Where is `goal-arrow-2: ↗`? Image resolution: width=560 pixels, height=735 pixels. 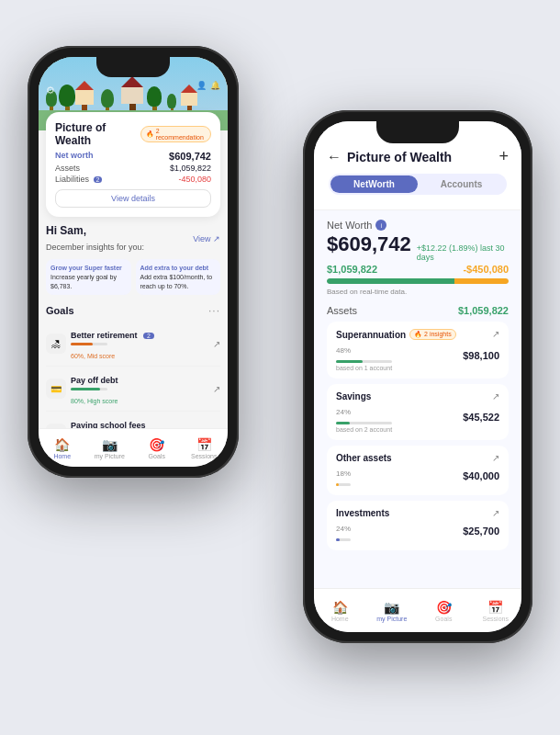
goal-arrow-2: ↗ is located at coordinates (217, 390).